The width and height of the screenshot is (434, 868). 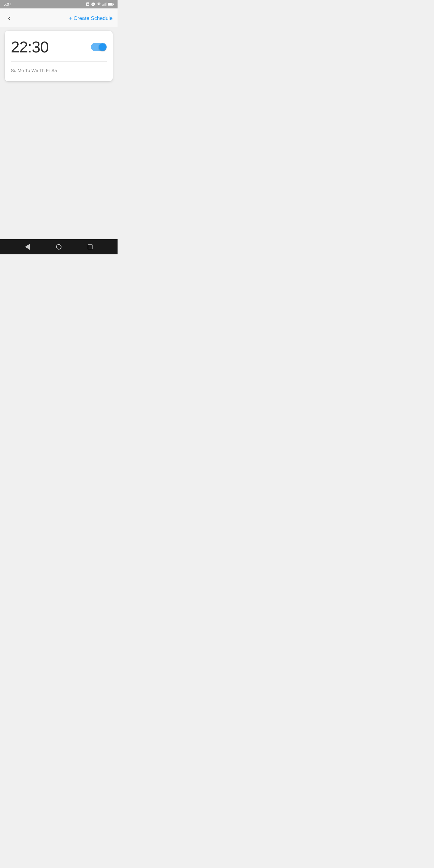 What do you see at coordinates (104, 4) in the screenshot?
I see `signal-icon` at bounding box center [104, 4].